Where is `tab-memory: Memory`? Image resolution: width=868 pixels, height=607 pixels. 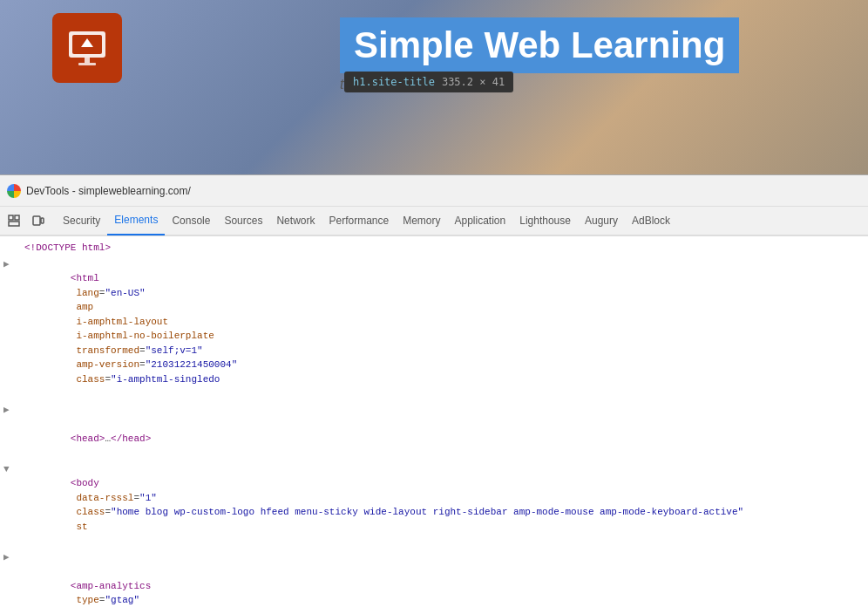
tab-memory: Memory is located at coordinates (422, 221).